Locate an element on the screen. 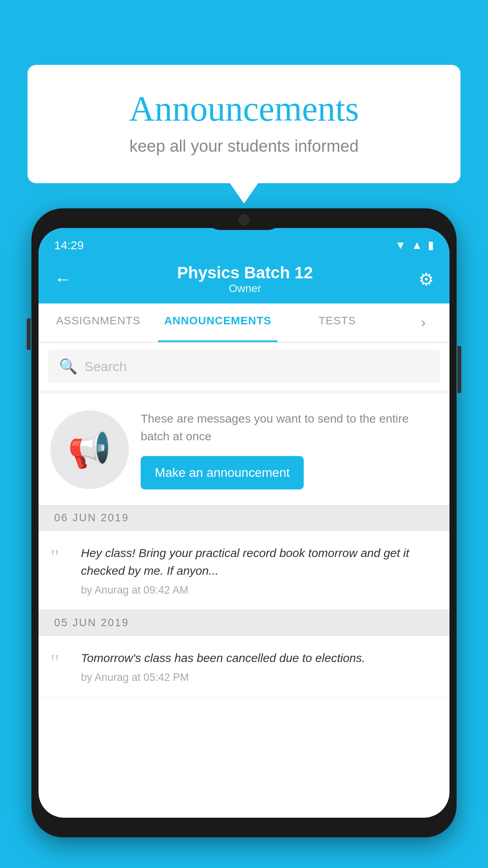  settings-button: ⚙ is located at coordinates (426, 279).